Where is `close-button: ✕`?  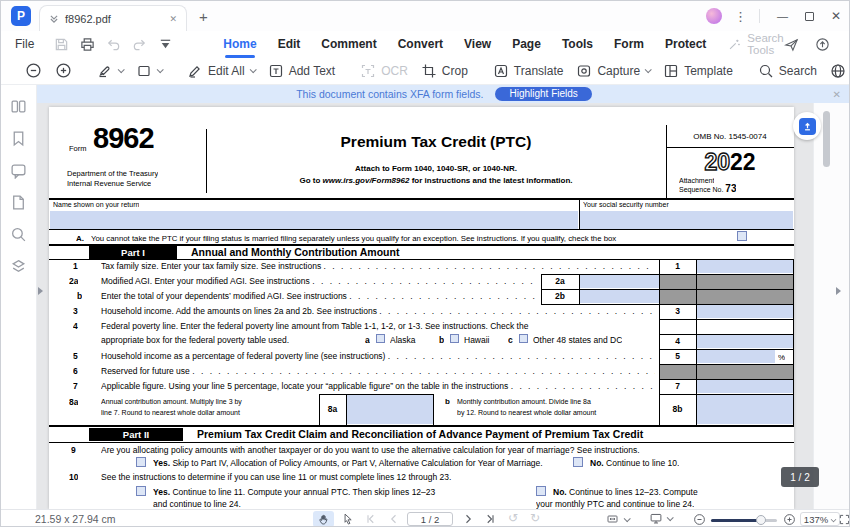
close-button: ✕ is located at coordinates (836, 16).